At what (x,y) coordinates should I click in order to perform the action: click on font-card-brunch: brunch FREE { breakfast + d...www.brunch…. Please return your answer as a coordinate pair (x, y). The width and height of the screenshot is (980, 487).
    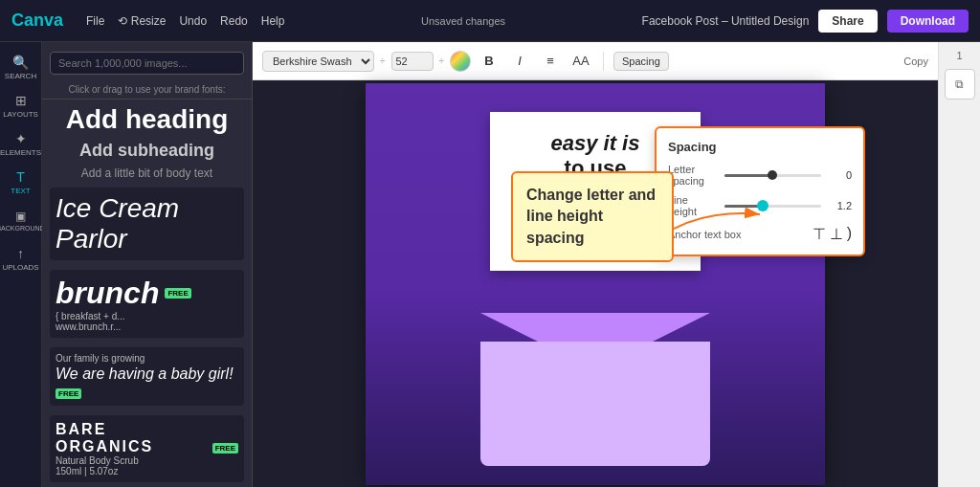
    Looking at the image, I should click on (147, 304).